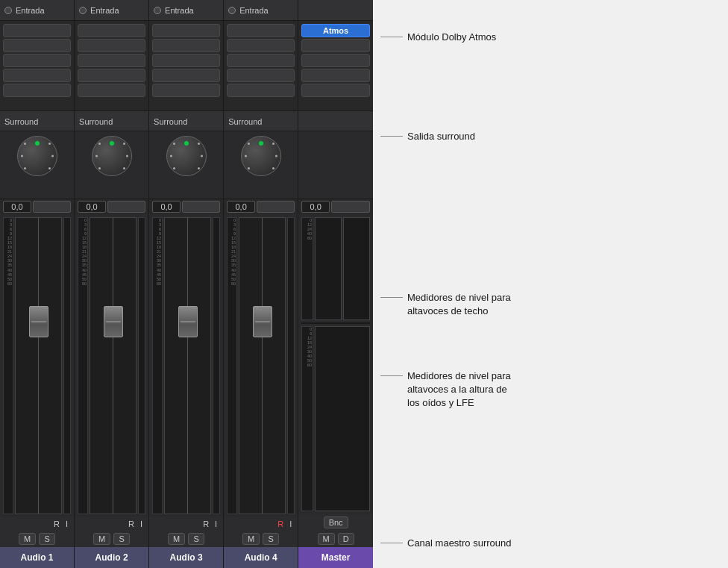 The image size is (728, 568). What do you see at coordinates (37, 558) in the screenshot?
I see `channel-label-1: Audio 1` at bounding box center [37, 558].